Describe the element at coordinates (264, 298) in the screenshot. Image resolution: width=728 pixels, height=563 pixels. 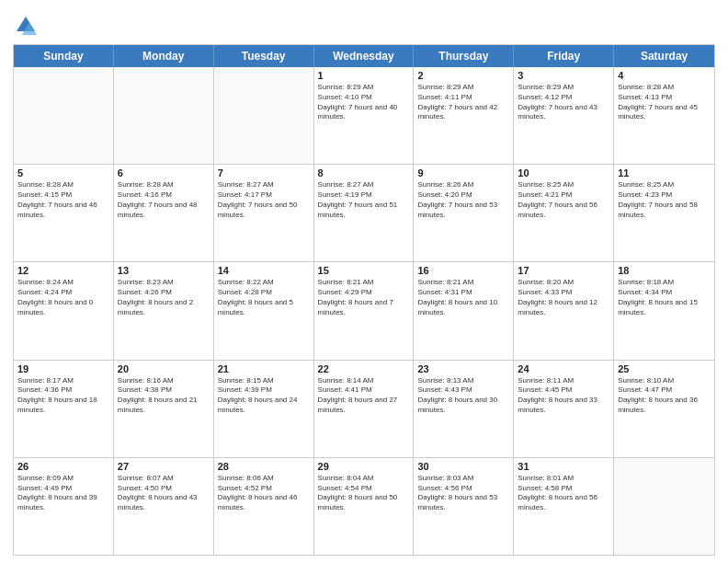
I see `cell-info: Sunrise: 8:22 AMSunset: 4:28 PMDaylight:…` at that location.